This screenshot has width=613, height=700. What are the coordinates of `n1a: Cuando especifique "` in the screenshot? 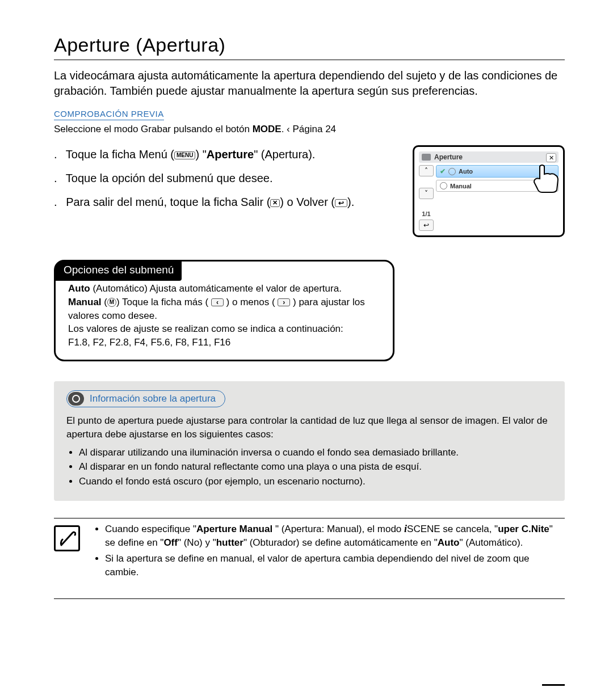 It's located at (151, 529).